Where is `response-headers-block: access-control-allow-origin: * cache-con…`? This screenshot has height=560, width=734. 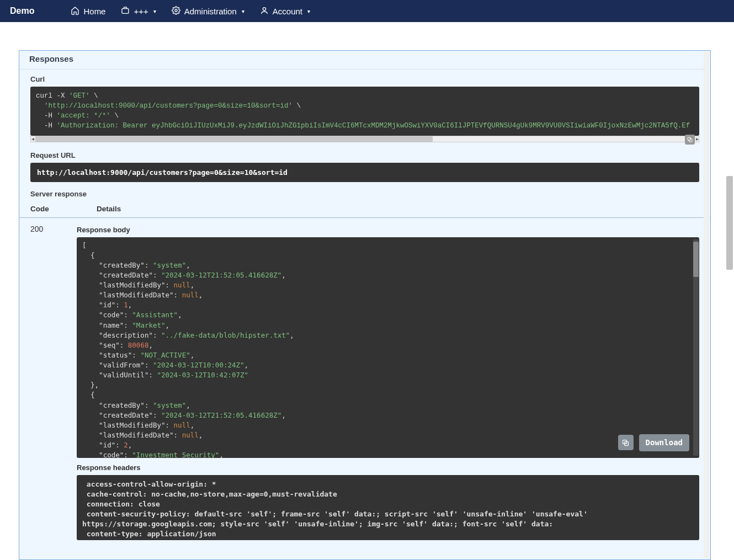
response-headers-block: access-control-allow-origin: * cache-con… is located at coordinates (388, 508).